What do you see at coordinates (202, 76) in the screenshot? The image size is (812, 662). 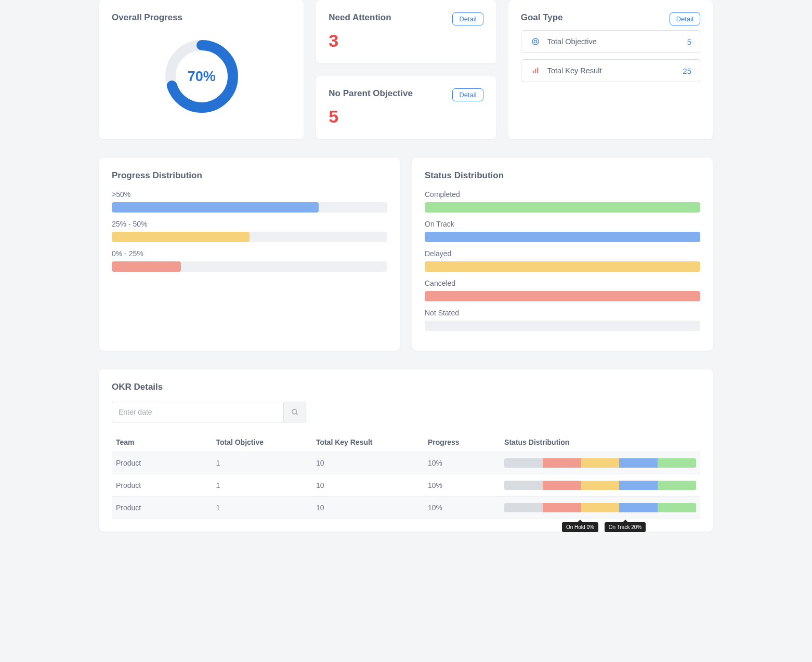 I see `overall-progress-donut: 70%` at bounding box center [202, 76].